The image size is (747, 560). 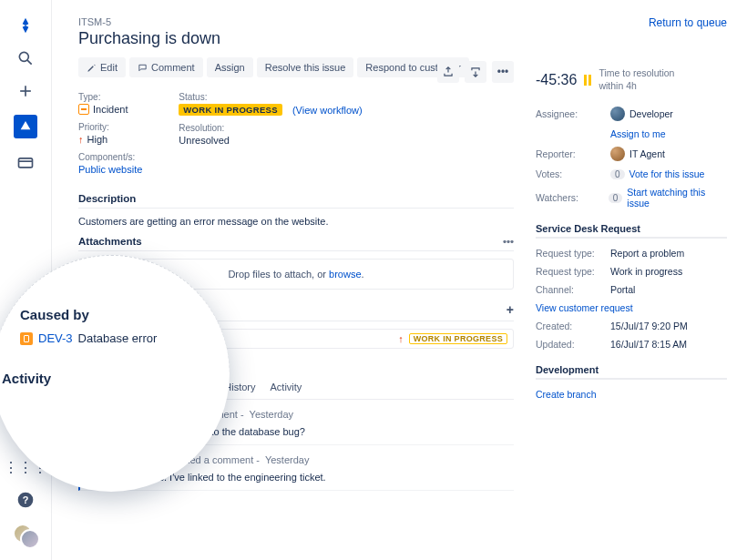 What do you see at coordinates (448, 72) in the screenshot?
I see `share-icon` at bounding box center [448, 72].